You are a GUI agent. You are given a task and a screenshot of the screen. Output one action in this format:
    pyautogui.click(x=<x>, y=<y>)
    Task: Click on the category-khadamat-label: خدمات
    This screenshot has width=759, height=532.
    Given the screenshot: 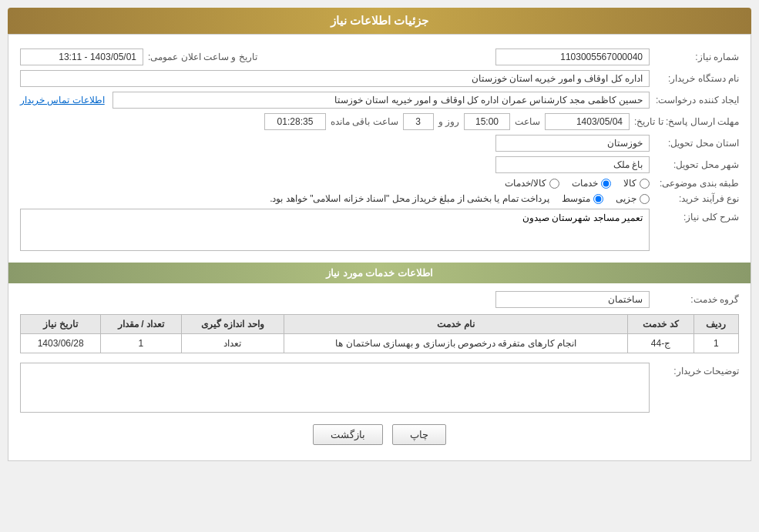 What is the action you would take?
    pyautogui.click(x=585, y=183)
    